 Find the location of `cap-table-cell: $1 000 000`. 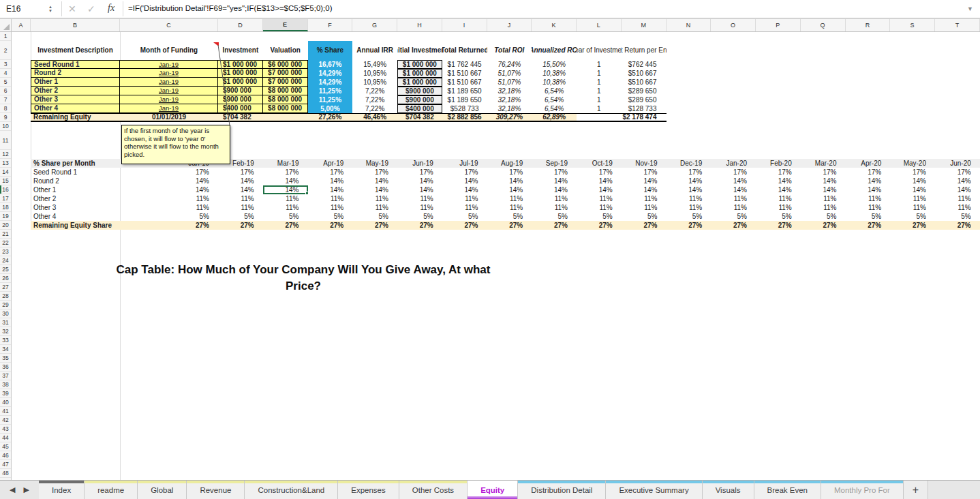

cap-table-cell: $1 000 000 is located at coordinates (420, 64).